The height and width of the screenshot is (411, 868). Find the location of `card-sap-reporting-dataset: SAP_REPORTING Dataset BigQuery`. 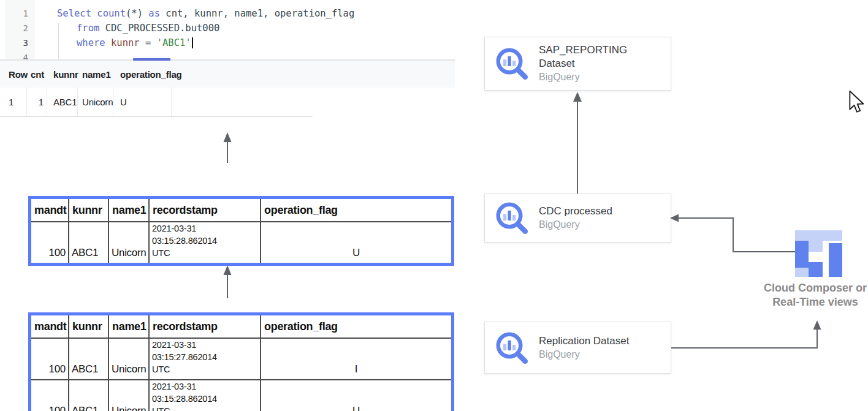

card-sap-reporting-dataset: SAP_REPORTING Dataset BigQuery is located at coordinates (577, 64).